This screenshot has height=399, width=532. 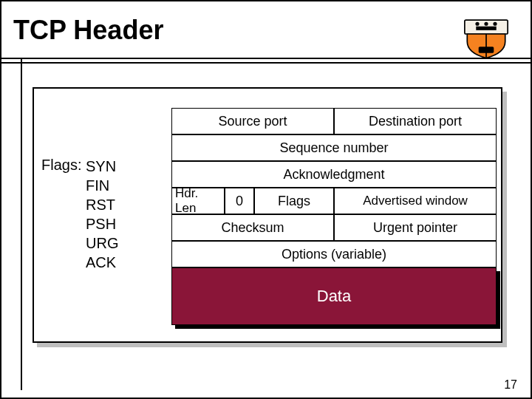 What do you see at coordinates (334, 254) in the screenshot?
I see `field-options: Options (variable)` at bounding box center [334, 254].